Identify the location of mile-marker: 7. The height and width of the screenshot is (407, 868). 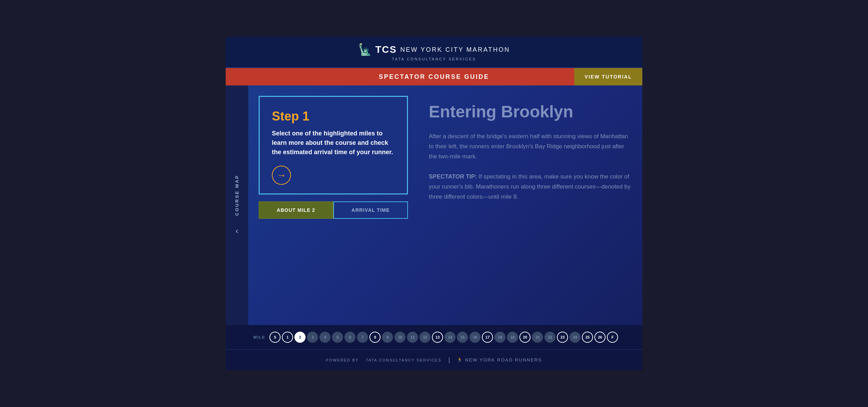
(362, 337).